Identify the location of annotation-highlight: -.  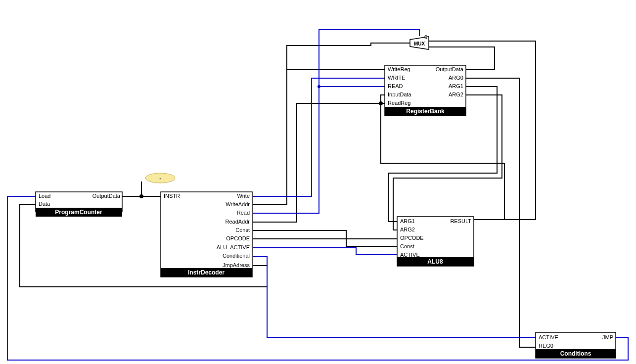
(160, 178).